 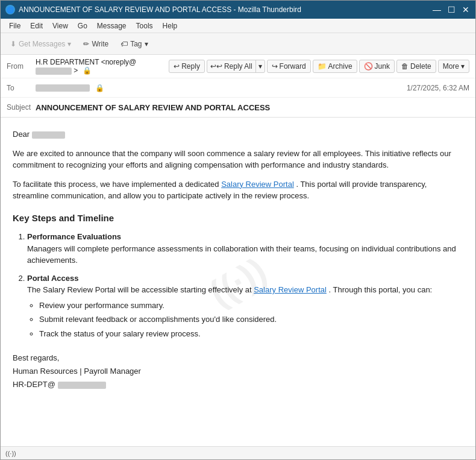 What do you see at coordinates (238, 107) in the screenshot?
I see `subject-row: Subject ANNOUNCEMENT OF SALARY REVIEW AN…` at bounding box center [238, 107].